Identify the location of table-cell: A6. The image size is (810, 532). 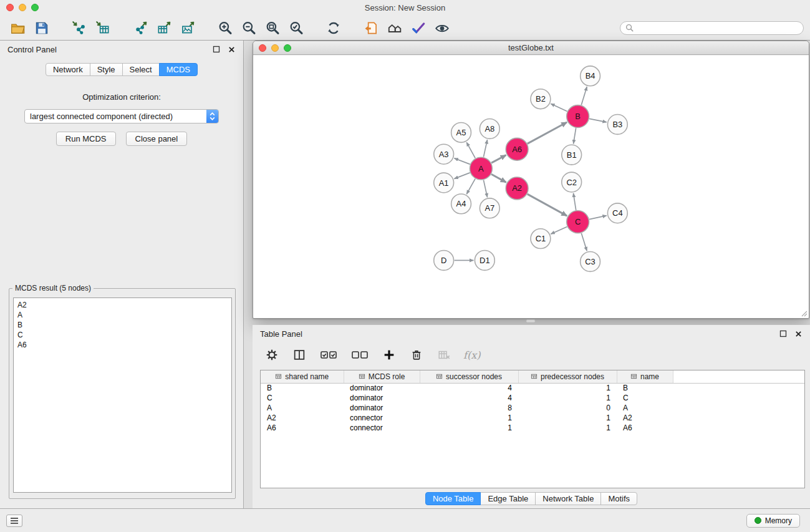
(302, 428).